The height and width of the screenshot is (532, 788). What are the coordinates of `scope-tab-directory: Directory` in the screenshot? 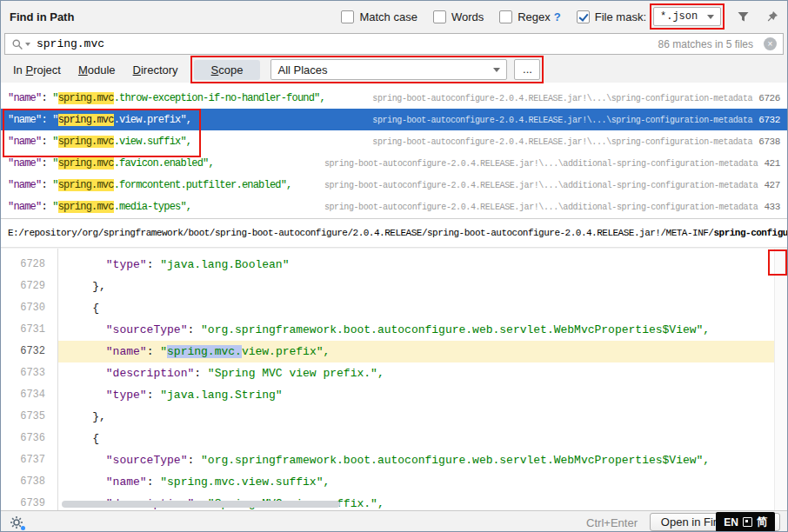 It's located at (156, 70).